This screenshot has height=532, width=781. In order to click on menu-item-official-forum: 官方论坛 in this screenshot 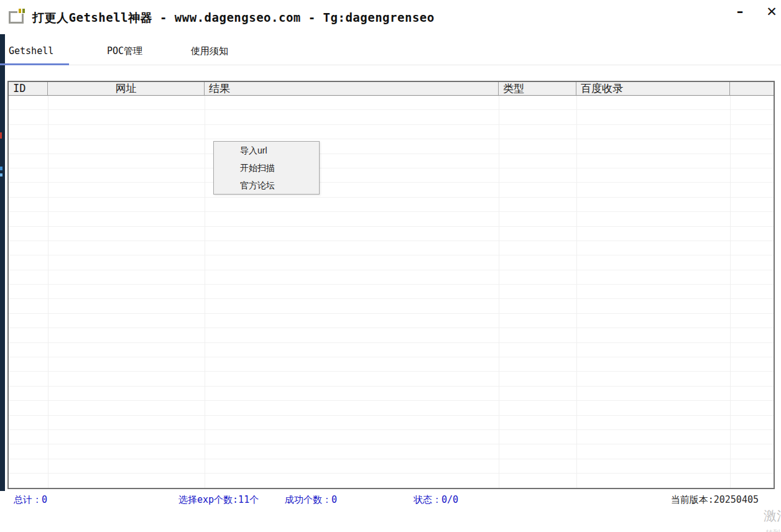, I will do `click(266, 185)`.